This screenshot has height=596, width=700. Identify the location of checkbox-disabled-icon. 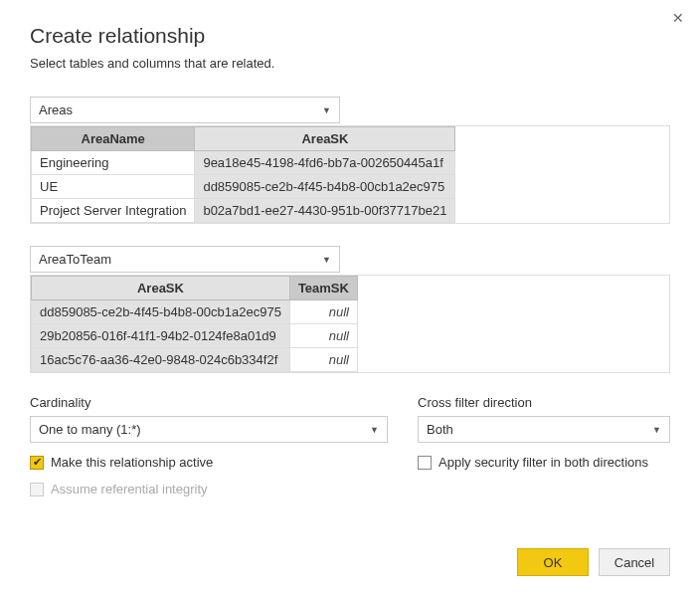
(37, 490).